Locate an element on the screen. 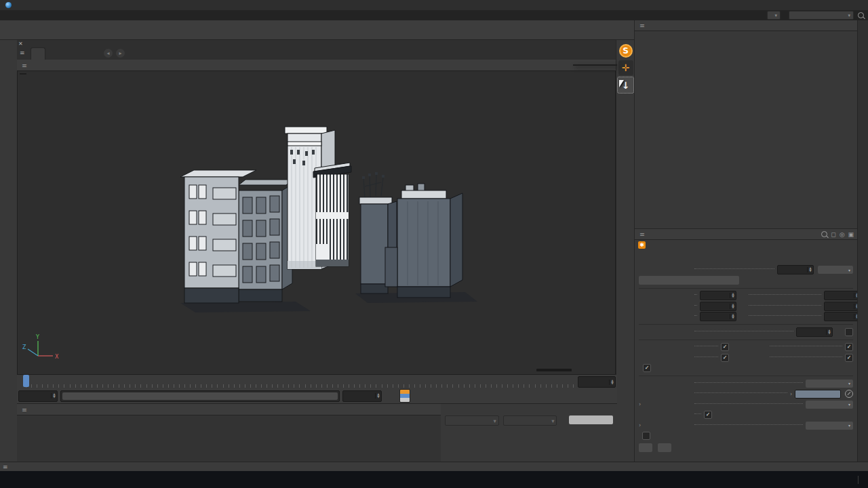  grid-spacing-label is located at coordinates (554, 370).